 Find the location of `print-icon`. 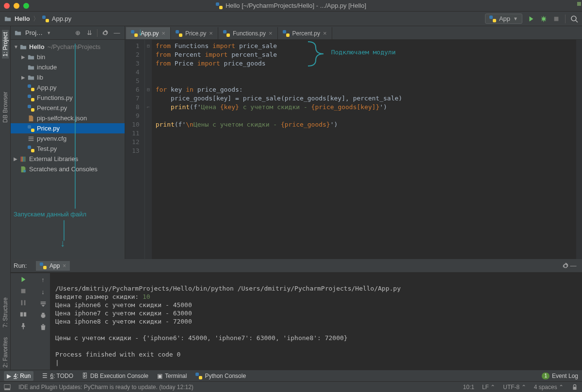

print-icon is located at coordinates (43, 315).